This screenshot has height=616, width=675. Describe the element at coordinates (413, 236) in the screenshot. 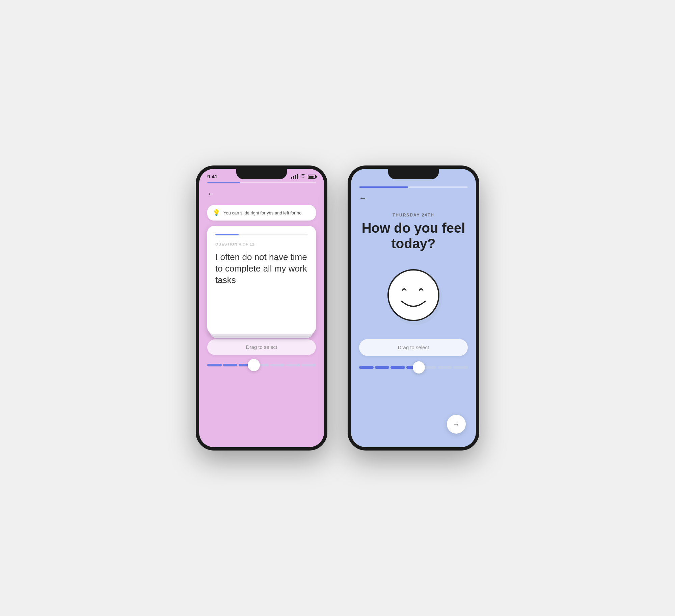

I see `main-question: How do you feel today?` at that location.